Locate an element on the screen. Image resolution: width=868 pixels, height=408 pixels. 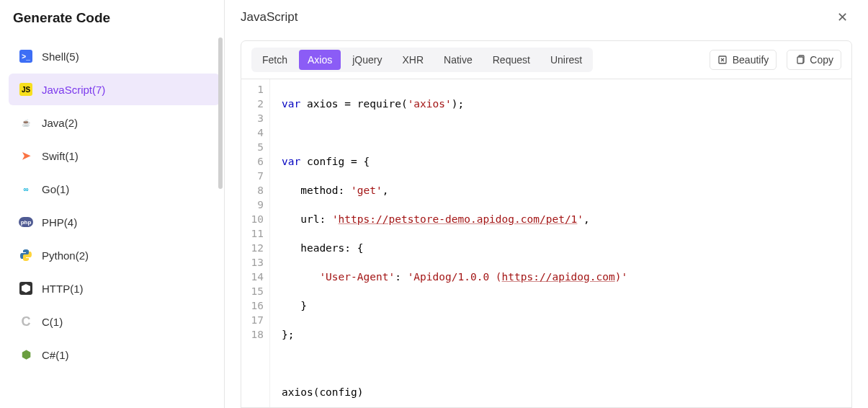
tab-xhr: XHR is located at coordinates (413, 60).